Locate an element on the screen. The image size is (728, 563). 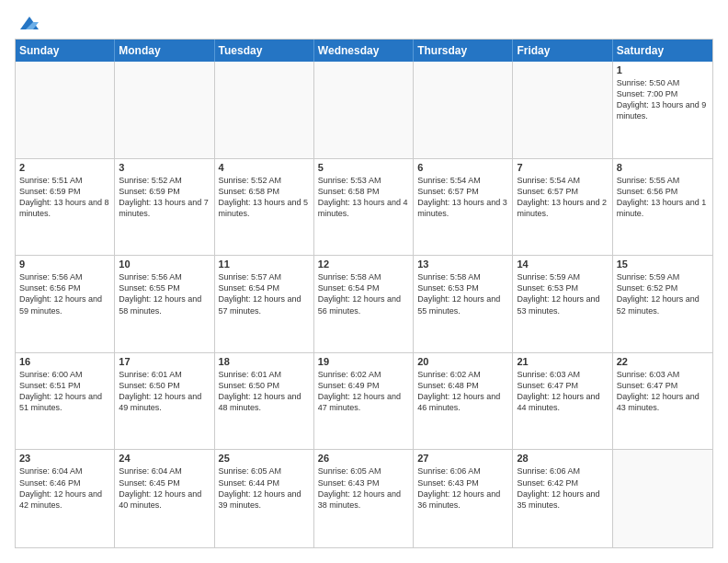
logo-icon is located at coordinates (29, 24).